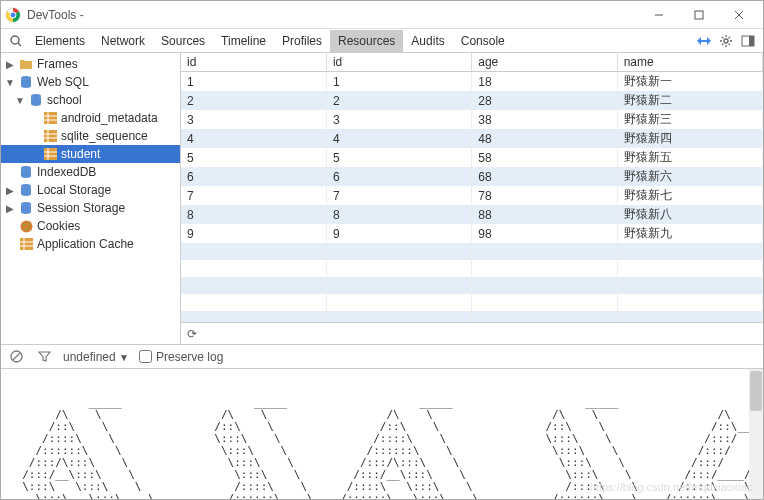 This screenshot has height=500, width=764. Describe the element at coordinates (472, 234) in the screenshot. I see `table-row: 9998野猿新九` at that location.